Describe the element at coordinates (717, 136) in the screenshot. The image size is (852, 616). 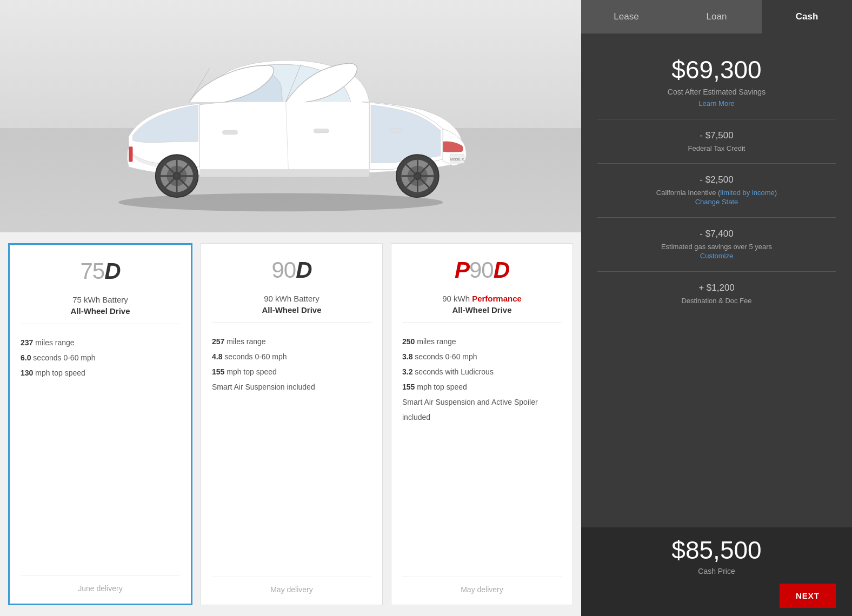
I see `federal-tax-credit-amount: - $7,500` at that location.